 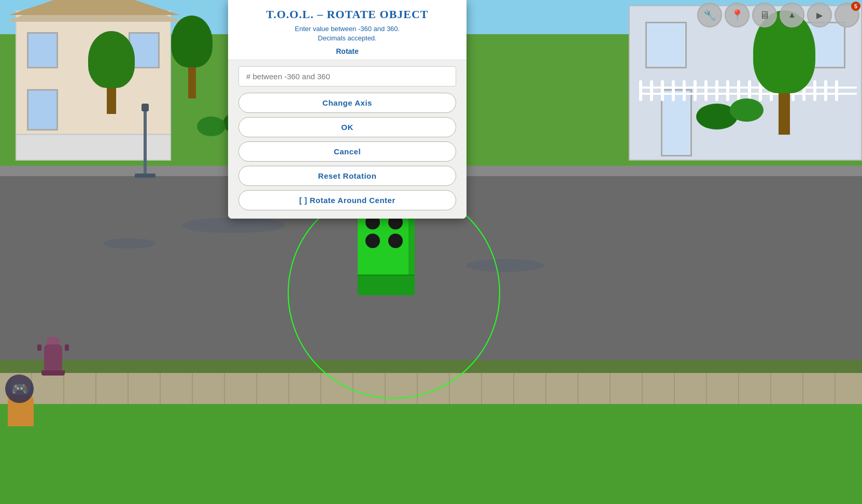 What do you see at coordinates (347, 34) in the screenshot?
I see `modal-subtitle: Enter value between -360 and 360. Decima…` at bounding box center [347, 34].